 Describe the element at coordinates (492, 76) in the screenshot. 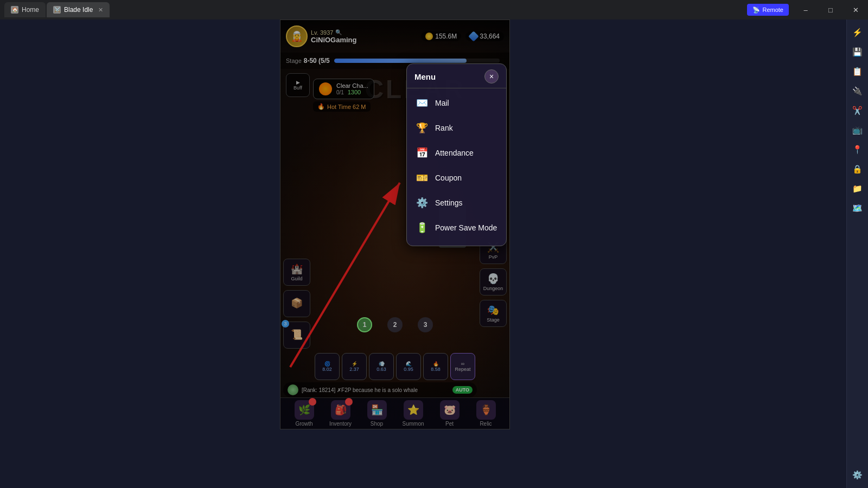

I see `menu-close-icon: ×` at that location.